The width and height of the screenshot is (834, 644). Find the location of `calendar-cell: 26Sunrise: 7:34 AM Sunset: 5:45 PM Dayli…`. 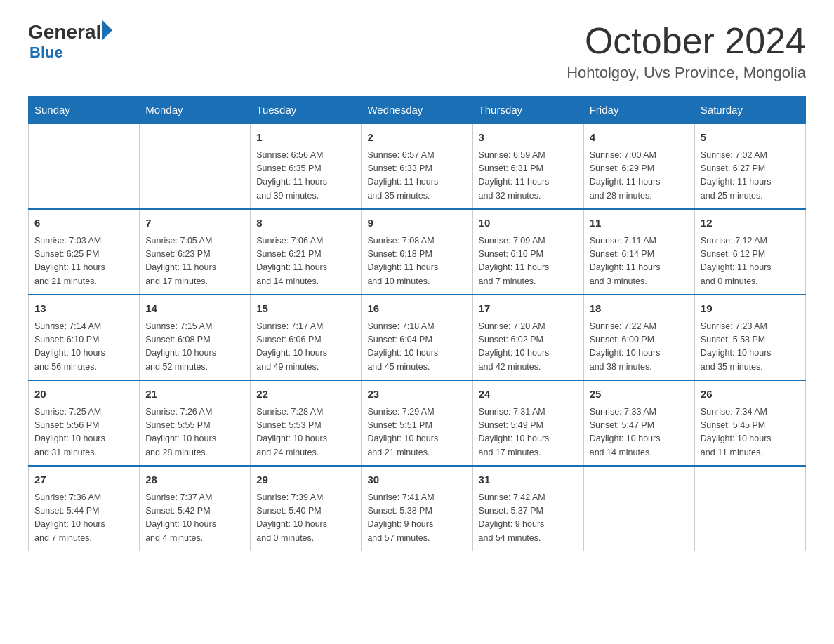

calendar-cell: 26Sunrise: 7:34 AM Sunset: 5:45 PM Dayli… is located at coordinates (750, 423).